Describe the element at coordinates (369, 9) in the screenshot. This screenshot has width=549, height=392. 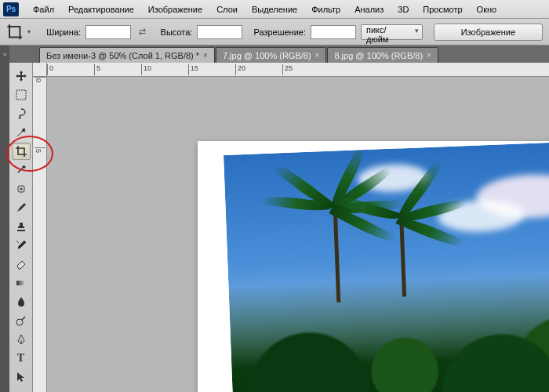
I see `menu-analysis: Анализ` at that location.